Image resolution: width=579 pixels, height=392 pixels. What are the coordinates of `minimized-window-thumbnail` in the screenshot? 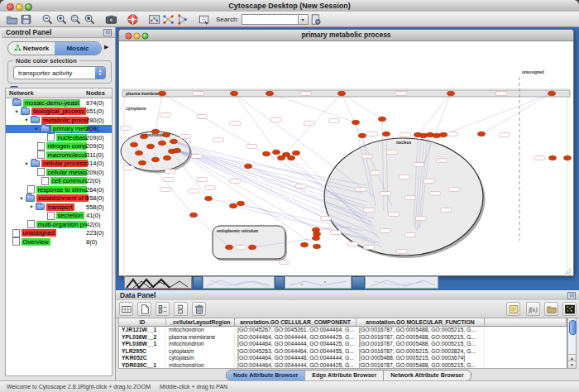 It's located at (158, 283).